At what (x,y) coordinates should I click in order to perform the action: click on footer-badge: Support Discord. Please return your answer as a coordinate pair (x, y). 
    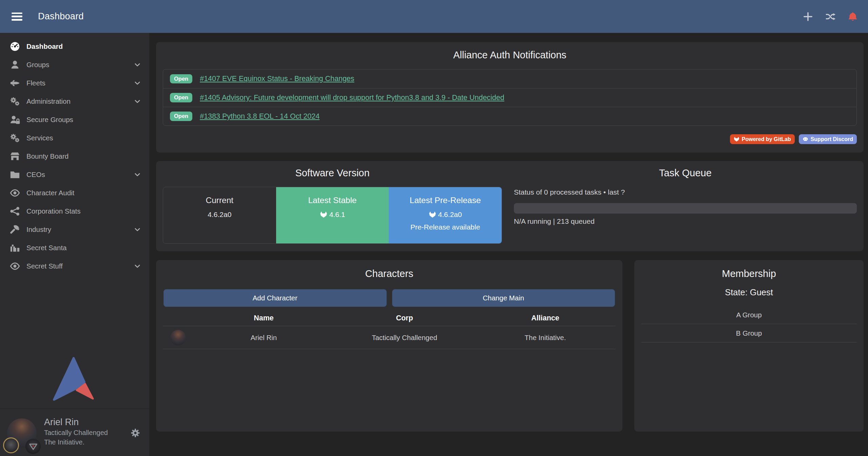
    Looking at the image, I should click on (828, 139).